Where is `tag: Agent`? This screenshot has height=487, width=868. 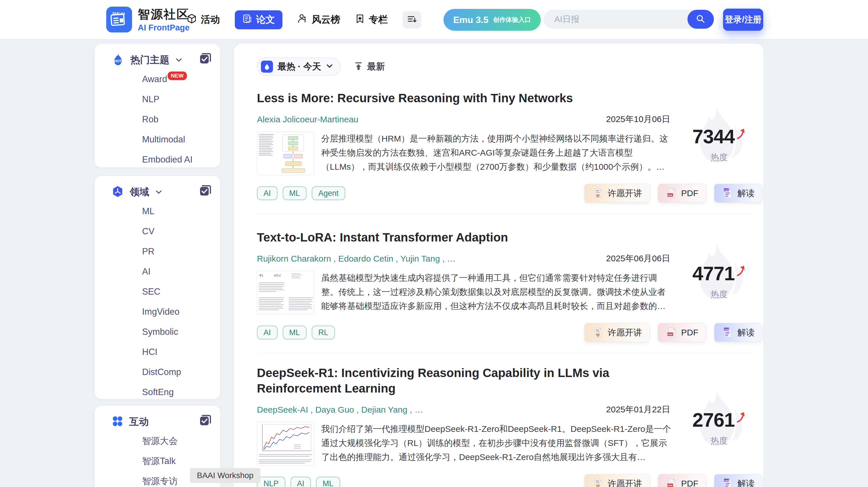 tag: Agent is located at coordinates (329, 193).